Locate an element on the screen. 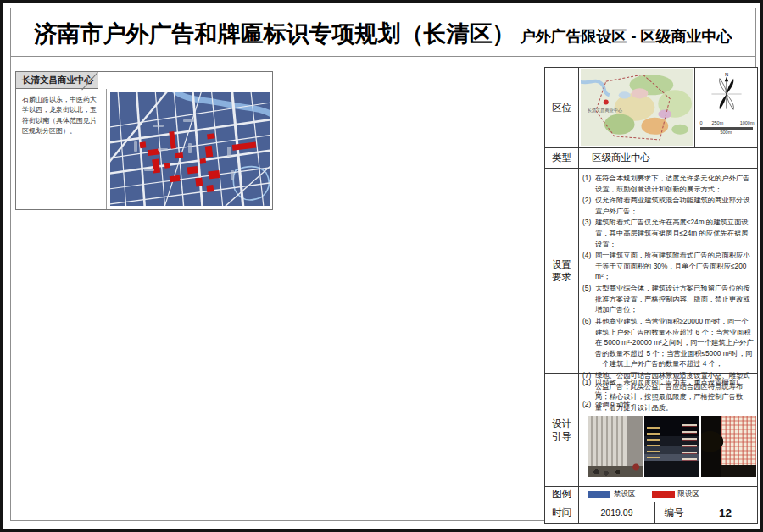 This screenshot has height=532, width=763. legend-item-restricted: 限设区 is located at coordinates (677, 495).